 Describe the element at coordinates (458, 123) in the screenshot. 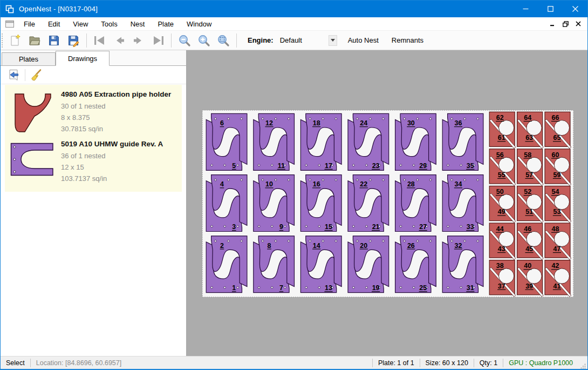

I see `part-number-label: 36` at that location.